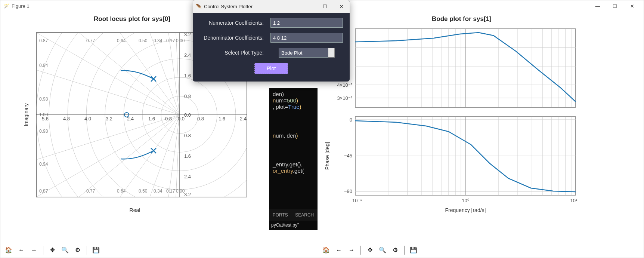 The height and width of the screenshot is (258, 644). What do you see at coordinates (271, 41) in the screenshot?
I see `control-system-plotter-dialog: 🪶 Control System Plotter — ☐ ✕ Numerator…` at bounding box center [271, 41].